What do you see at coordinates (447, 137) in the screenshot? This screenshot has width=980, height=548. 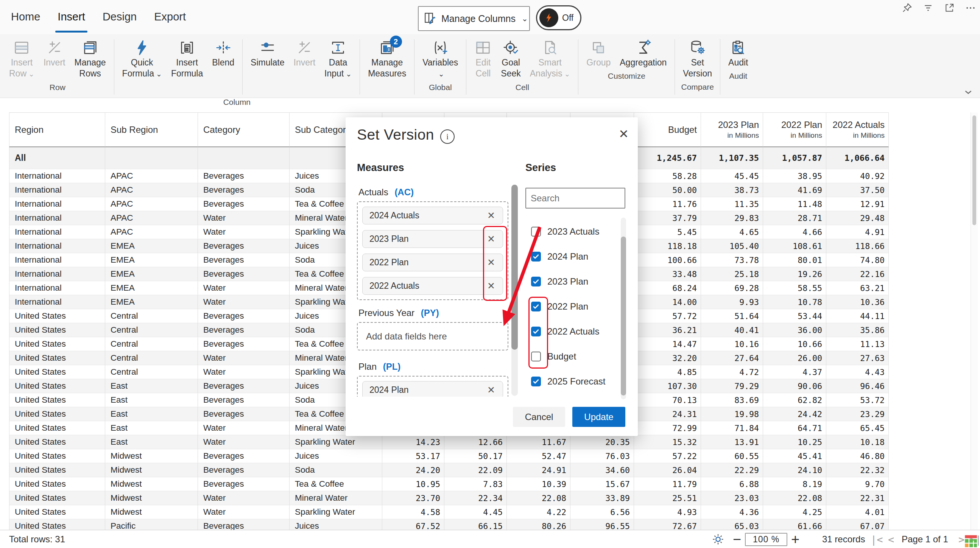 I see `info-icon: i` at bounding box center [447, 137].